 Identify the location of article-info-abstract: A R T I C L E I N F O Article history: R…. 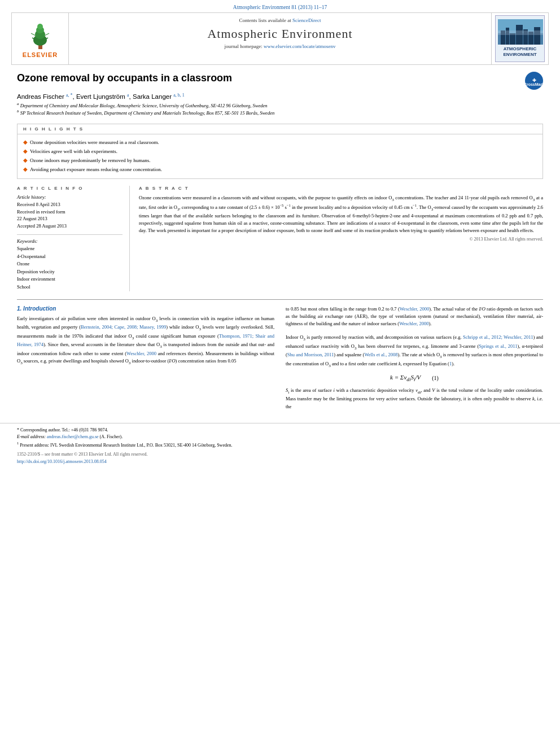
(280, 238).